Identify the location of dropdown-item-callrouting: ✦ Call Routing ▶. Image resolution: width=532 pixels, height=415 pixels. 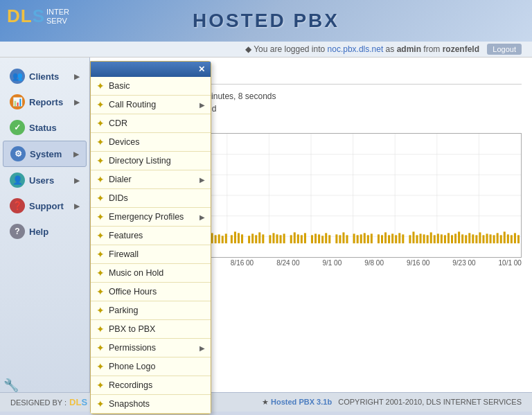
(151, 105).